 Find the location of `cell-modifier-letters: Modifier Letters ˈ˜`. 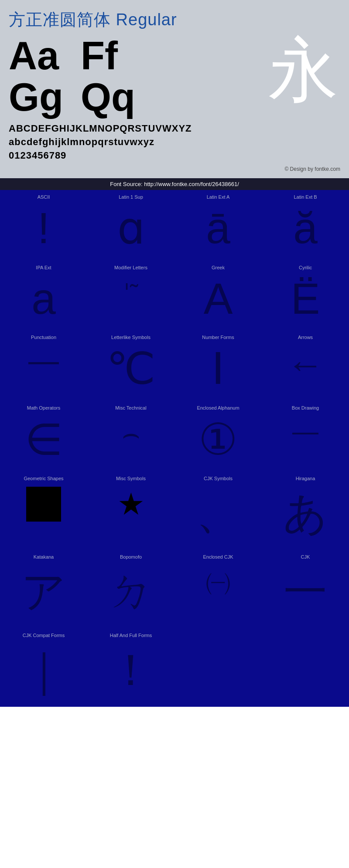

cell-modifier-letters: Modifier Letters ˈ˜ is located at coordinates (131, 295).